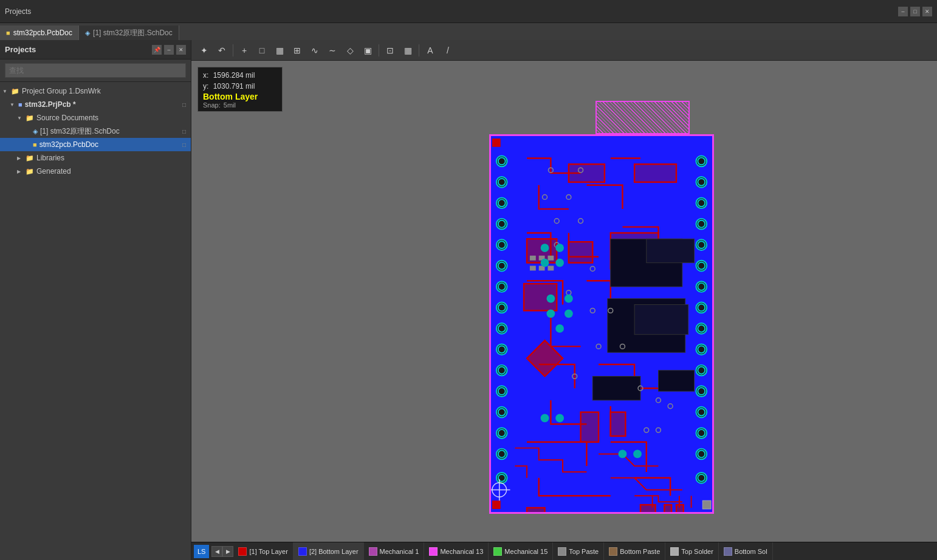 Image resolution: width=937 pixels, height=560 pixels. What do you see at coordinates (643, 118) in the screenshot?
I see `pcb-hatch-area` at bounding box center [643, 118].